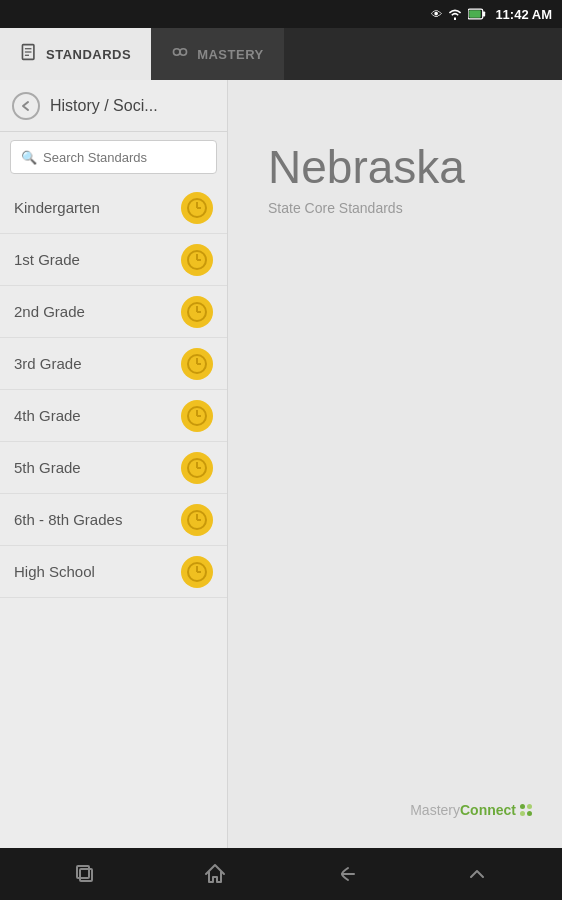 This screenshot has width=562, height=900. I want to click on search-icon: 🔍, so click(29, 158).